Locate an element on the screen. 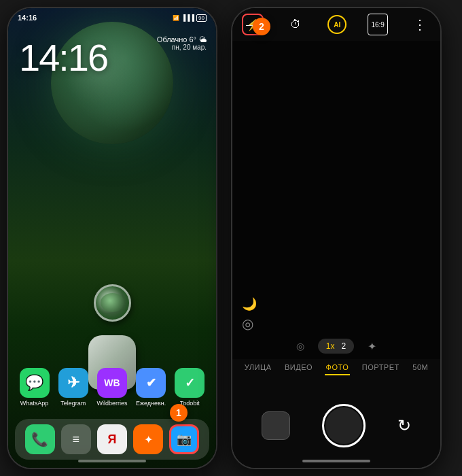  dock-yandex: Я is located at coordinates (112, 439).